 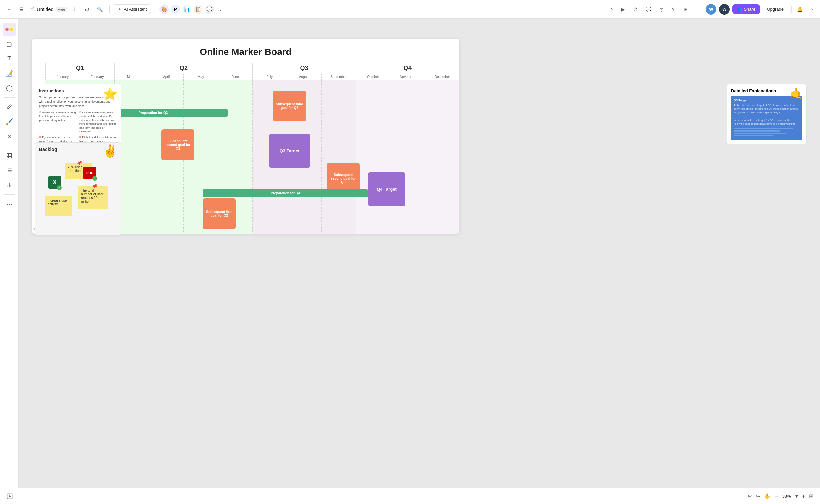 What do you see at coordinates (246, 51) in the screenshot?
I see `board-title: Online Marker Board` at bounding box center [246, 51].